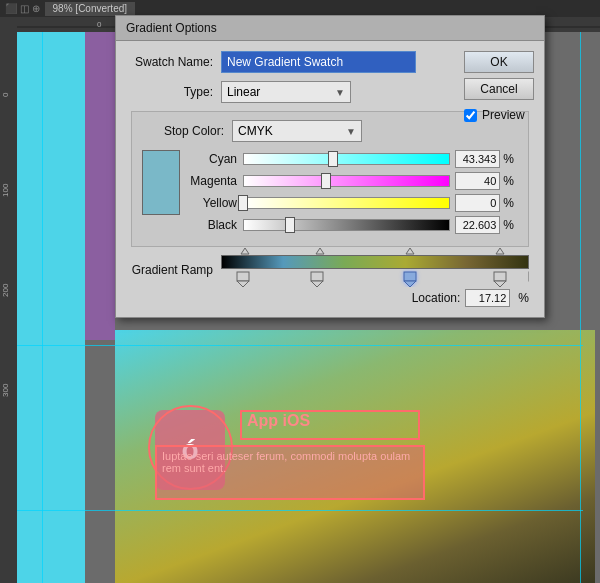  Describe the element at coordinates (508, 203) in the screenshot. I see `yellow-percent: %` at that location.